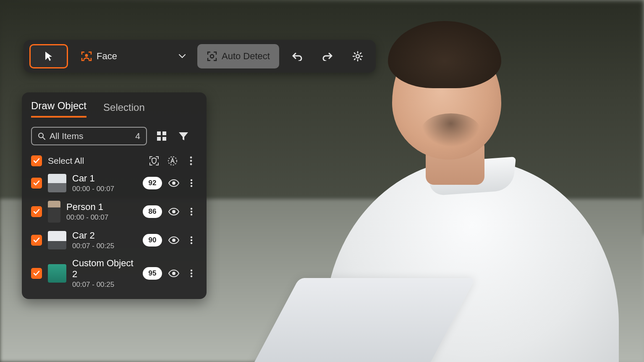 The height and width of the screenshot is (362, 644). Describe the element at coordinates (297, 56) in the screenshot. I see `undo-icon` at that location.